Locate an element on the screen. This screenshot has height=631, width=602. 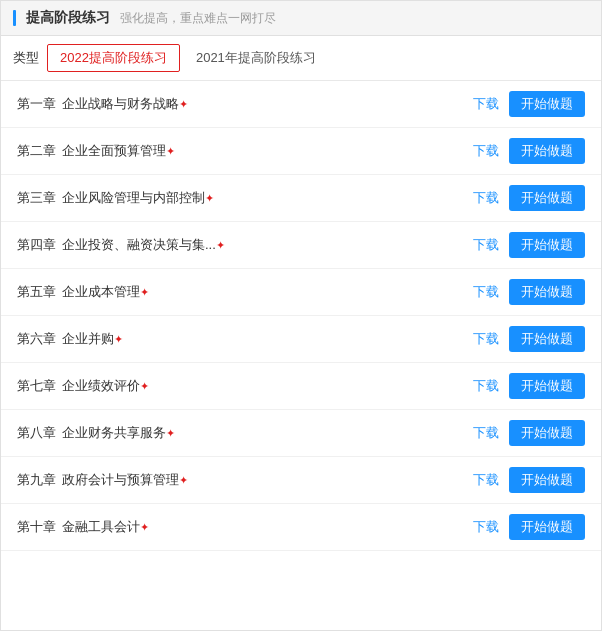
chapter-star-2: ✦ is located at coordinates (210, 198).